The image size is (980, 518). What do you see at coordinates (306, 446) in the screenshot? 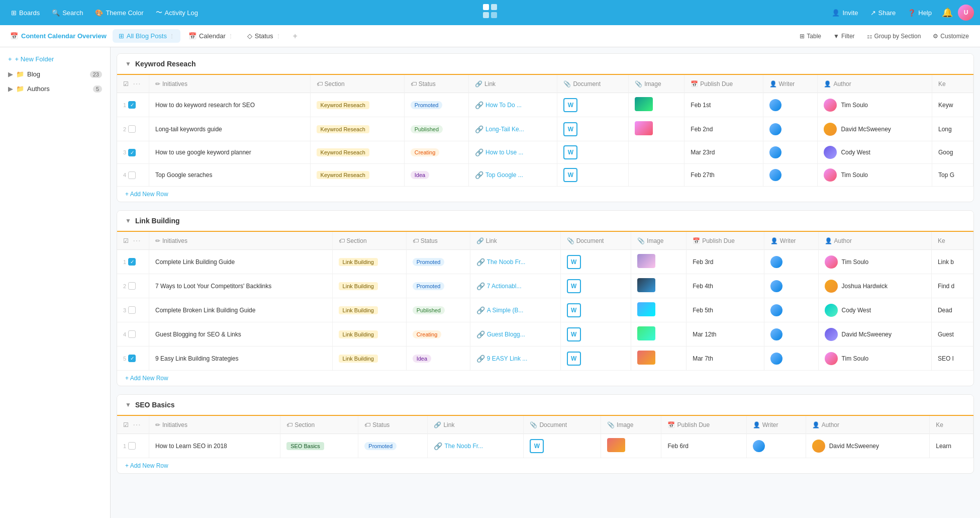
I see `section-tag: SEO Basics` at bounding box center [306, 446].